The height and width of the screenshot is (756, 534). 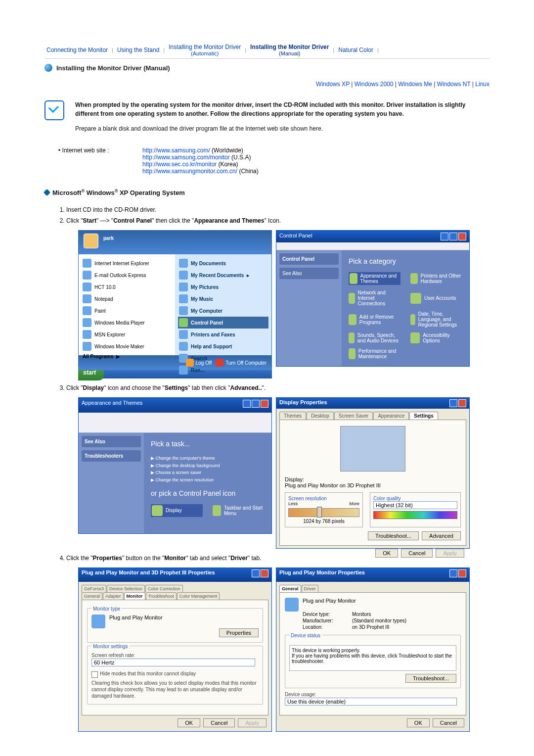 I want to click on sm-item: Windows Media Player, so click(x=127, y=323).